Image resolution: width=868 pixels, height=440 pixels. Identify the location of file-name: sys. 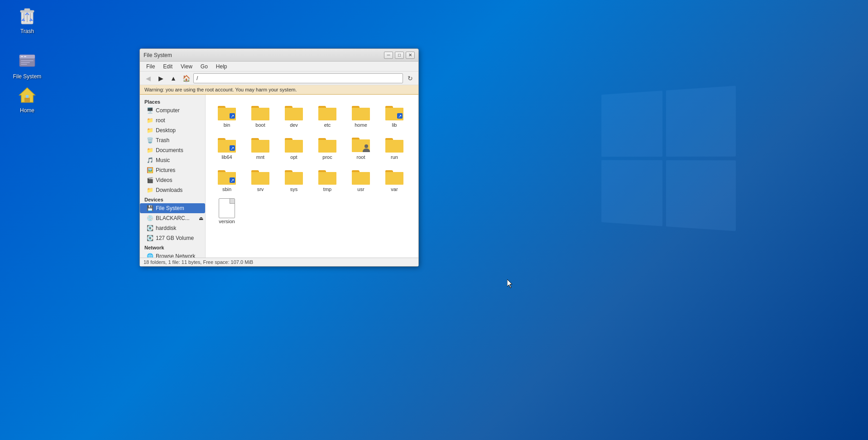
(294, 189).